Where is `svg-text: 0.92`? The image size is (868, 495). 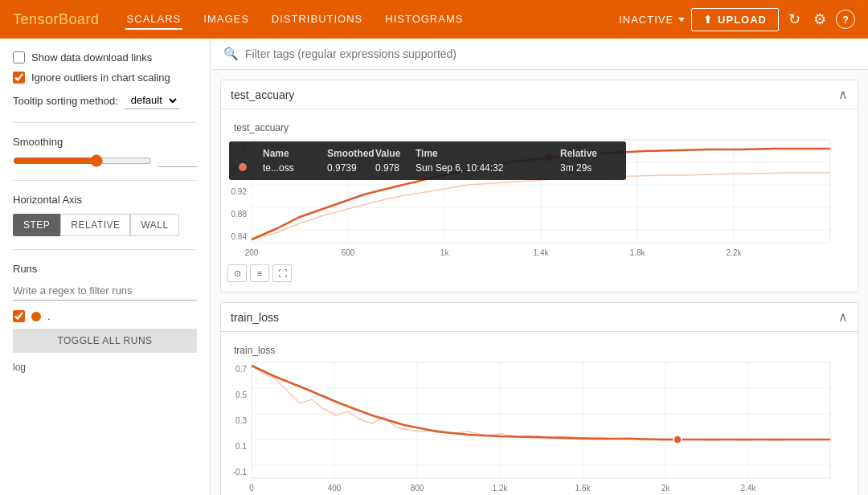
svg-text: 0.92 is located at coordinates (240, 191).